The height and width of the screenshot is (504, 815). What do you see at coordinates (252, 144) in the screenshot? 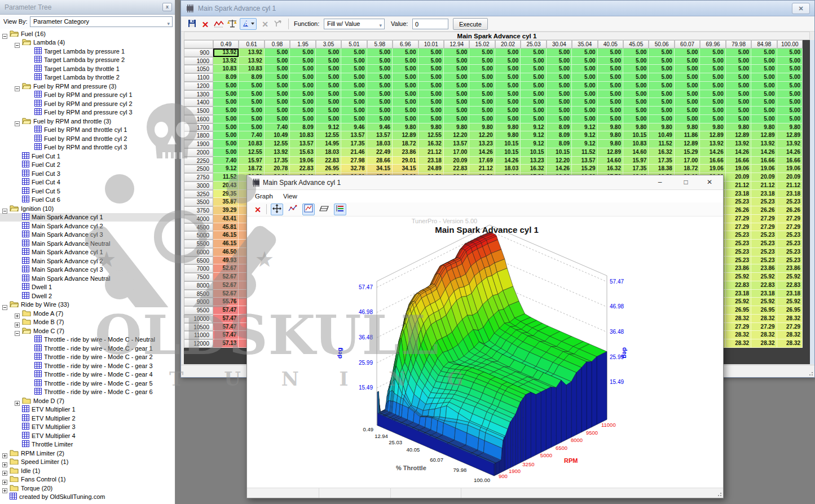
I see `grid-cell: 10.83` at bounding box center [252, 144].